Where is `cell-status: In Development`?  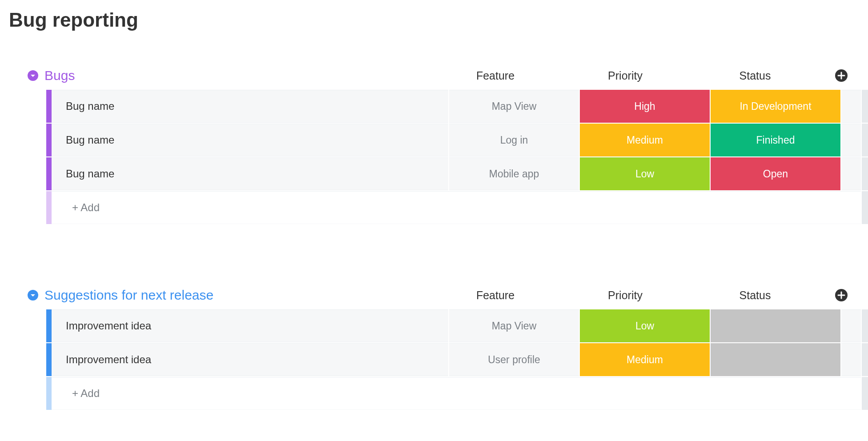
cell-status: In Development is located at coordinates (776, 106).